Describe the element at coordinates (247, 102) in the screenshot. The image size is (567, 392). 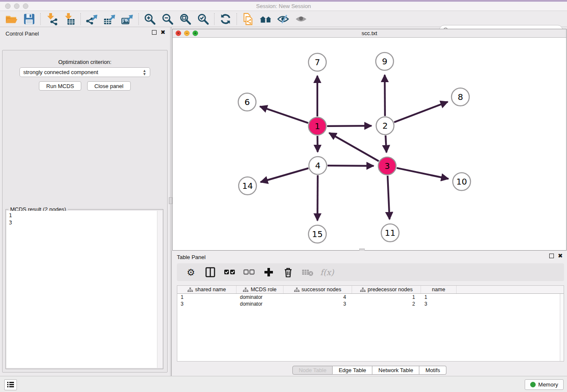
I see `svg-text: 6` at that location.